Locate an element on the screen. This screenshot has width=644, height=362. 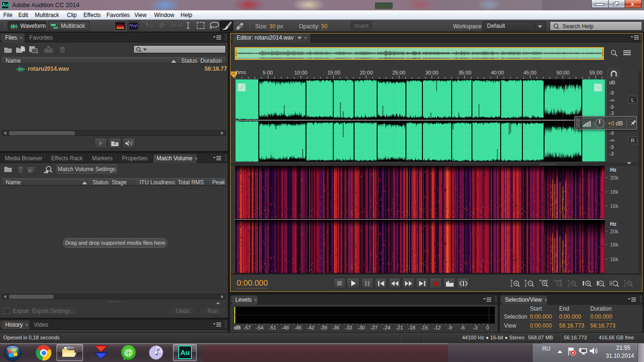
svg-text: -30 is located at coordinates (361, 328).